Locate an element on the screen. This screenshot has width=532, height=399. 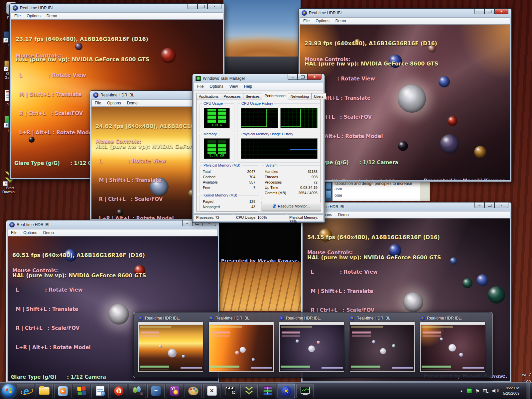
tab-users: Users is located at coordinates (319, 96).